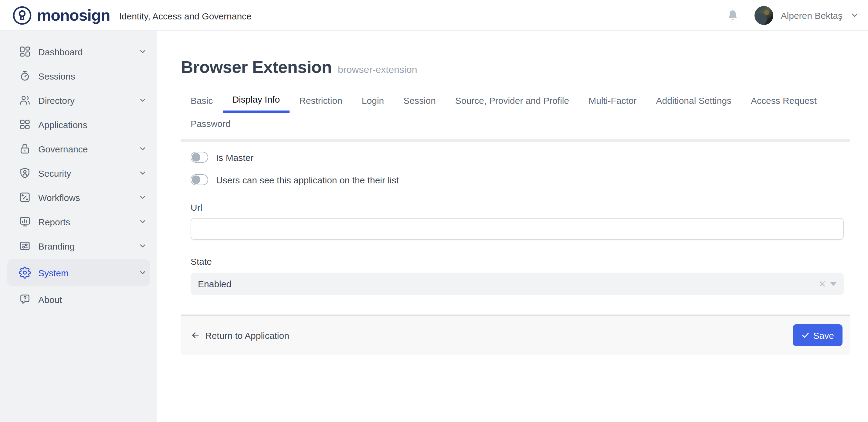 This screenshot has width=868, height=422. What do you see at coordinates (25, 52) in the screenshot?
I see `dashboard-icon` at bounding box center [25, 52].